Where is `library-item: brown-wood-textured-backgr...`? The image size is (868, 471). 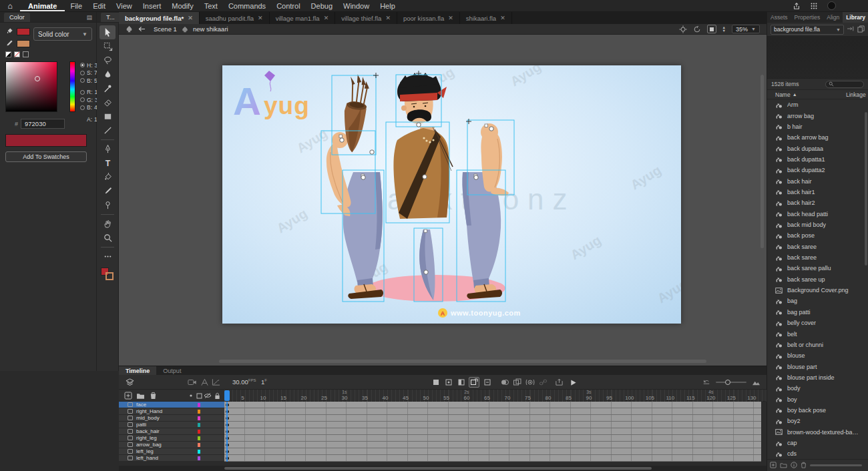 library-item: brown-wood-textured-backgr... is located at coordinates (816, 432).